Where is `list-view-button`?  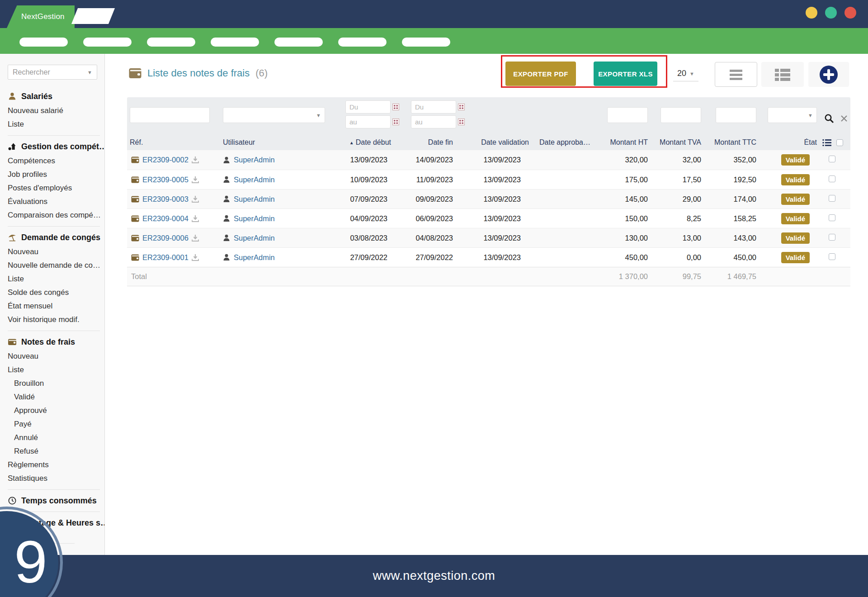
list-view-button is located at coordinates (736, 74).